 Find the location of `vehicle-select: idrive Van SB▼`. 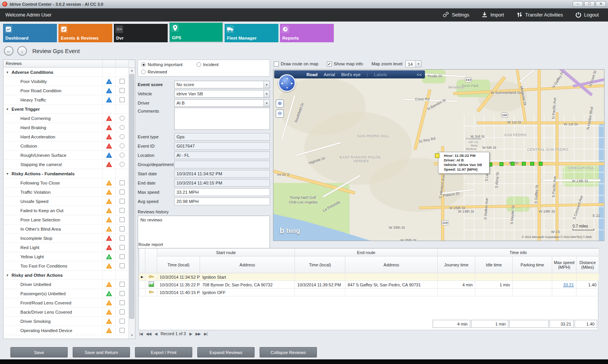

vehicle-select: idrive Van SB▼ is located at coordinates (222, 94).